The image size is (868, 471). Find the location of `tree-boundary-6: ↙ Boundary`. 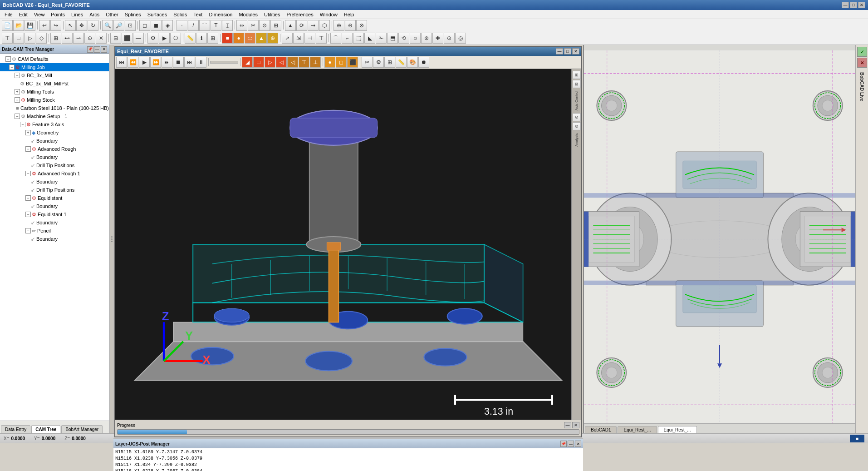

tree-boundary-6: ↙ Boundary is located at coordinates (54, 239).